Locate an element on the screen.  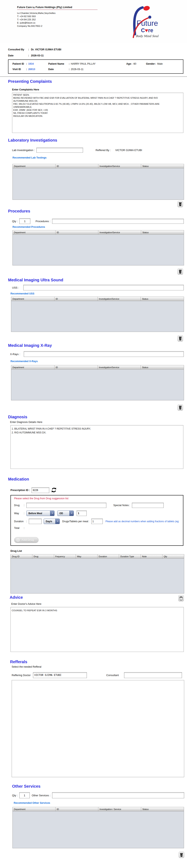
delete-xray-button is located at coordinates (180, 408).